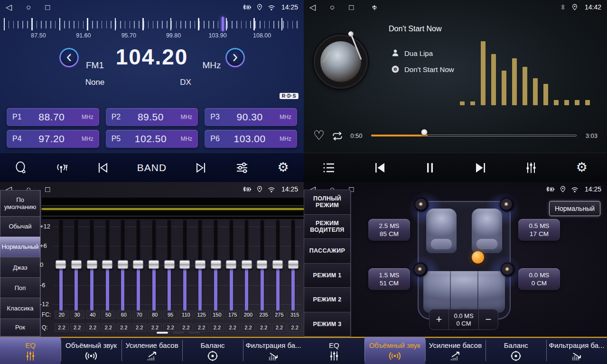 The image size is (607, 364). Describe the element at coordinates (242, 168) in the screenshot. I see `audio-settings-button` at that location.